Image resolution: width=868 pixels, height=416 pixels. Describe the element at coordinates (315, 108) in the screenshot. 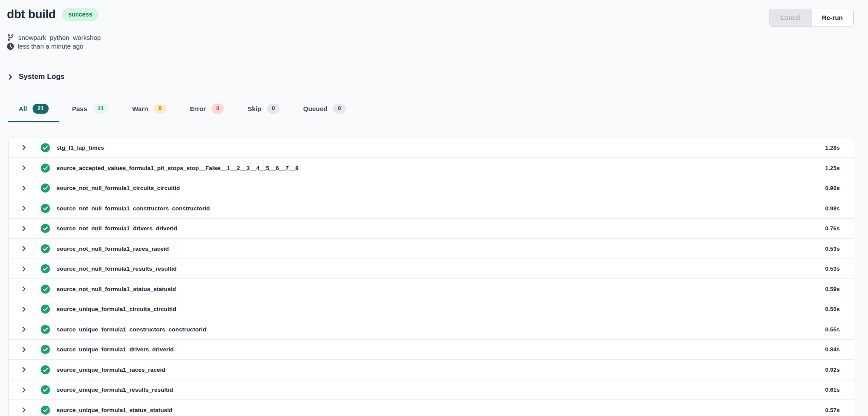

I see `tab-label: Queued` at that location.